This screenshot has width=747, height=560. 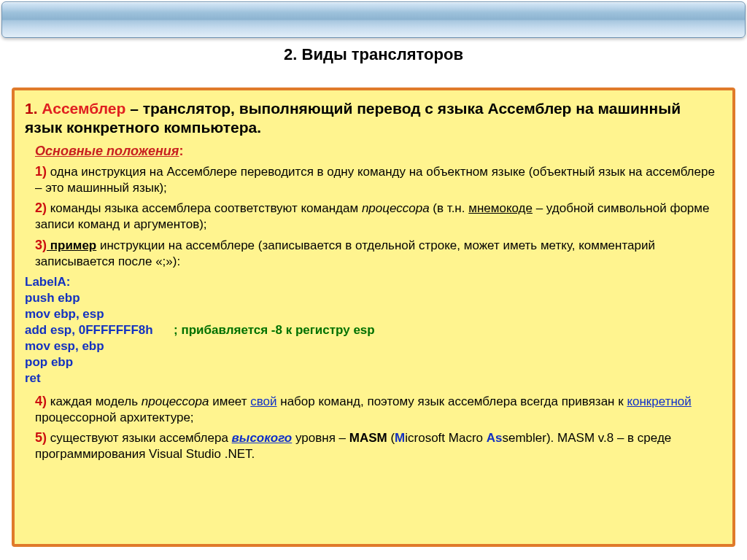 What do you see at coordinates (181, 151) in the screenshot?
I see `subheading-colon: :` at bounding box center [181, 151].